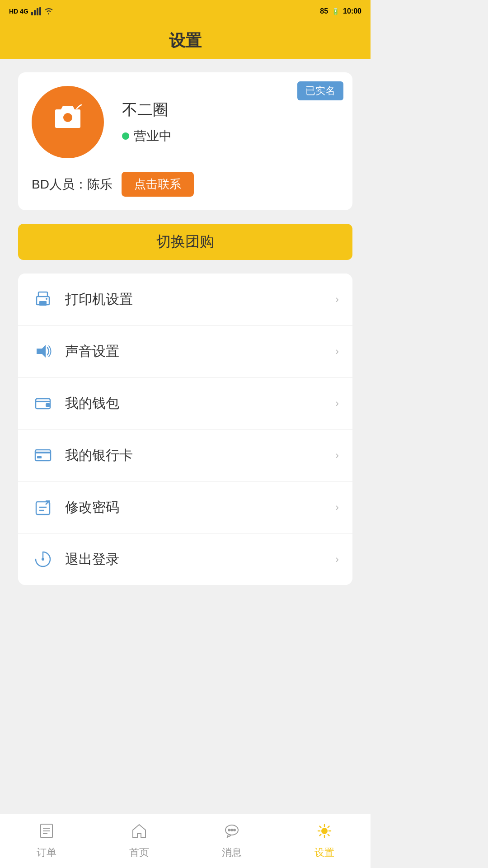 This screenshot has width=488, height=868. I want to click on home-icon, so click(139, 833).